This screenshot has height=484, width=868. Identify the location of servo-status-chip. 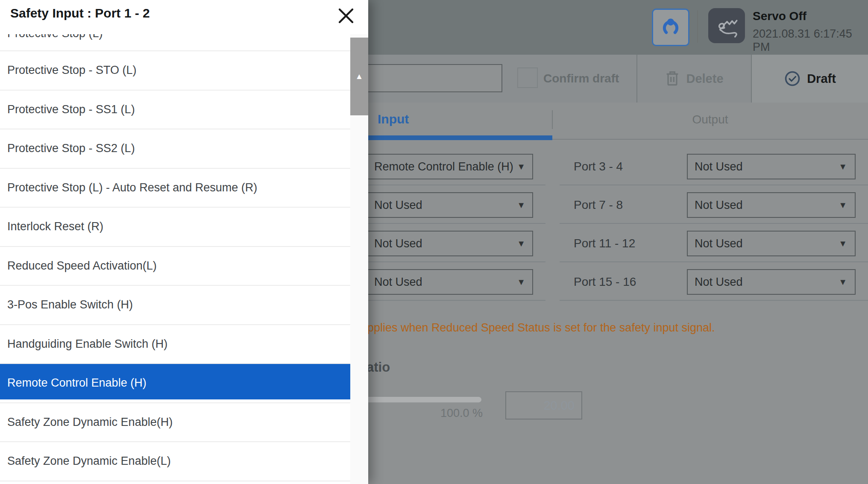
(727, 26).